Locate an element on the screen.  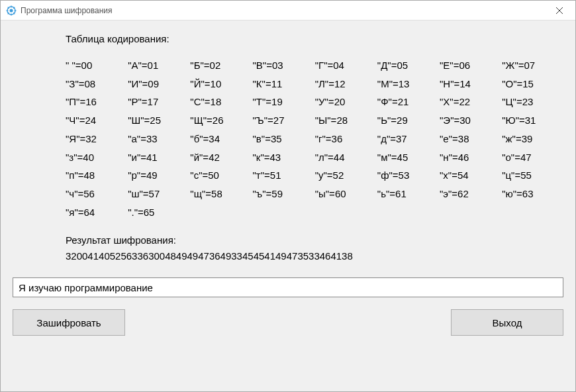
table-cell: "п"=48 is located at coordinates (95, 175).